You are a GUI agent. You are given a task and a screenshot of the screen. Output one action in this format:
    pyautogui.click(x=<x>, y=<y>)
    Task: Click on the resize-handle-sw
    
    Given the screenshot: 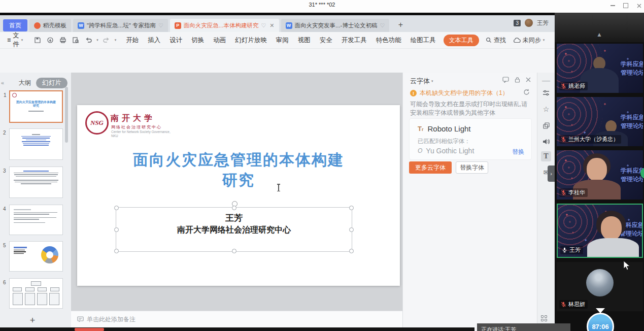 What is the action you would take?
    pyautogui.click(x=117, y=251)
    